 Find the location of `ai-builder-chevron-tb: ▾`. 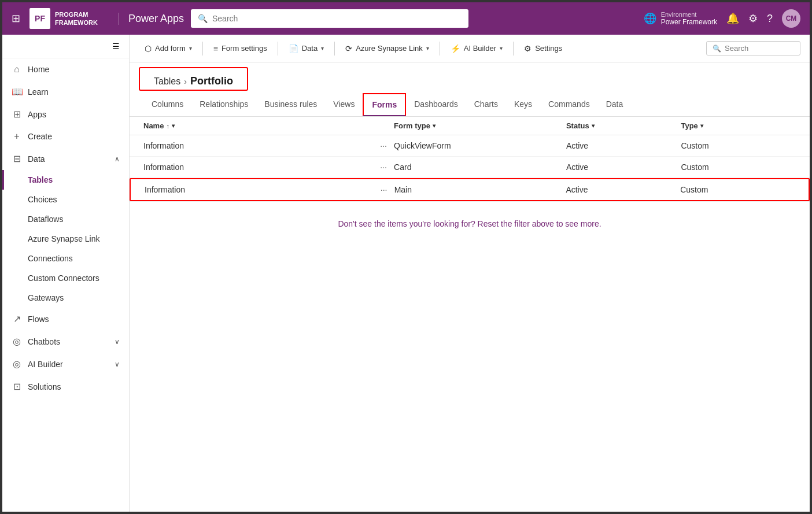

ai-builder-chevron-tb: ▾ is located at coordinates (501, 49).